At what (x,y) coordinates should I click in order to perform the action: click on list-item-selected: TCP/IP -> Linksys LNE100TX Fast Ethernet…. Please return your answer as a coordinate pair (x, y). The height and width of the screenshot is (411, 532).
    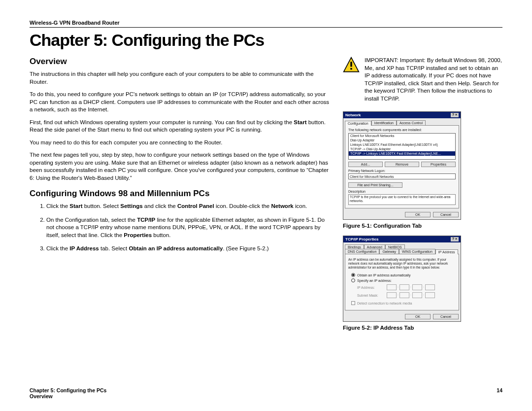
    Looking at the image, I should click on (402, 154).